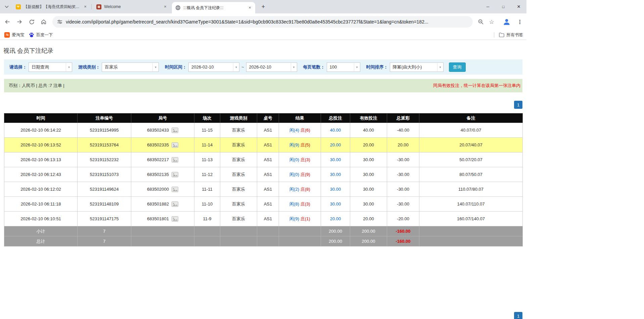  I want to click on bookmark-taobao: 淘 爱淘宝, so click(14, 35).